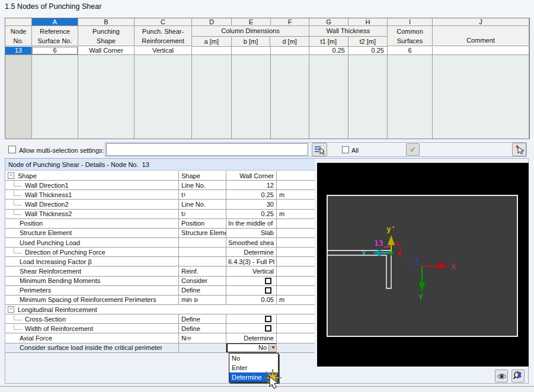  What do you see at coordinates (164, 23) in the screenshot?
I see `column-letter-c: C` at bounding box center [164, 23].